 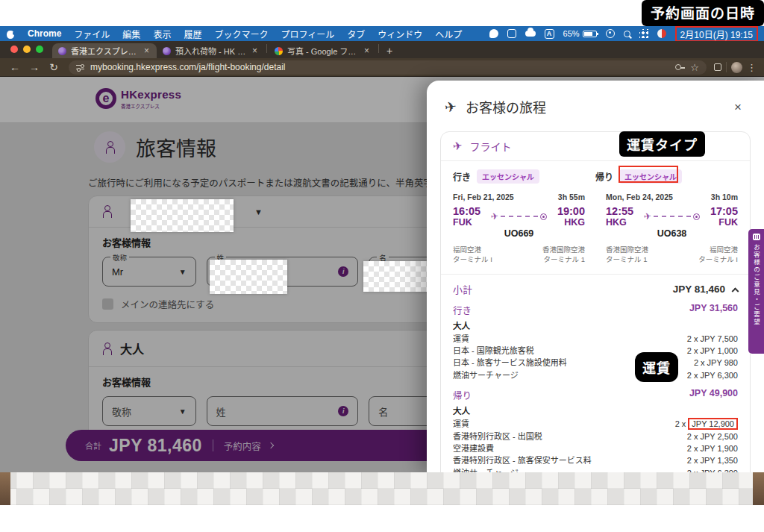 I want to click on extensions-icon, so click(x=718, y=67).